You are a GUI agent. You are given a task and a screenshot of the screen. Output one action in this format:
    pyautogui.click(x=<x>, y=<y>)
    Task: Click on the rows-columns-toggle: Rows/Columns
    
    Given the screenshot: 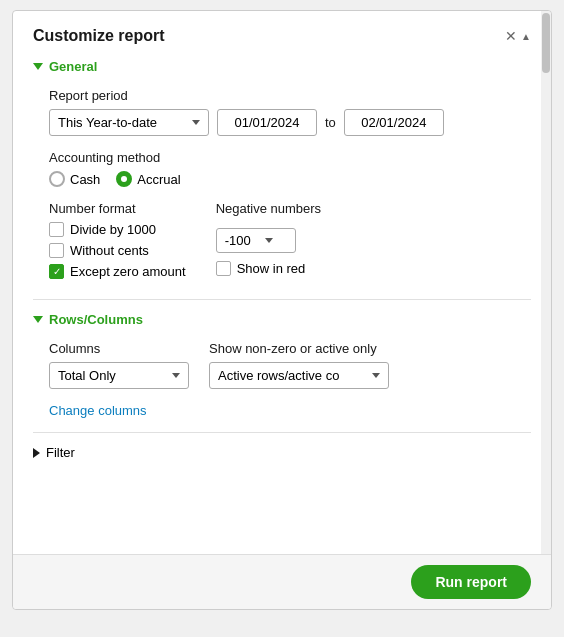 What is the action you would take?
    pyautogui.click(x=282, y=320)
    